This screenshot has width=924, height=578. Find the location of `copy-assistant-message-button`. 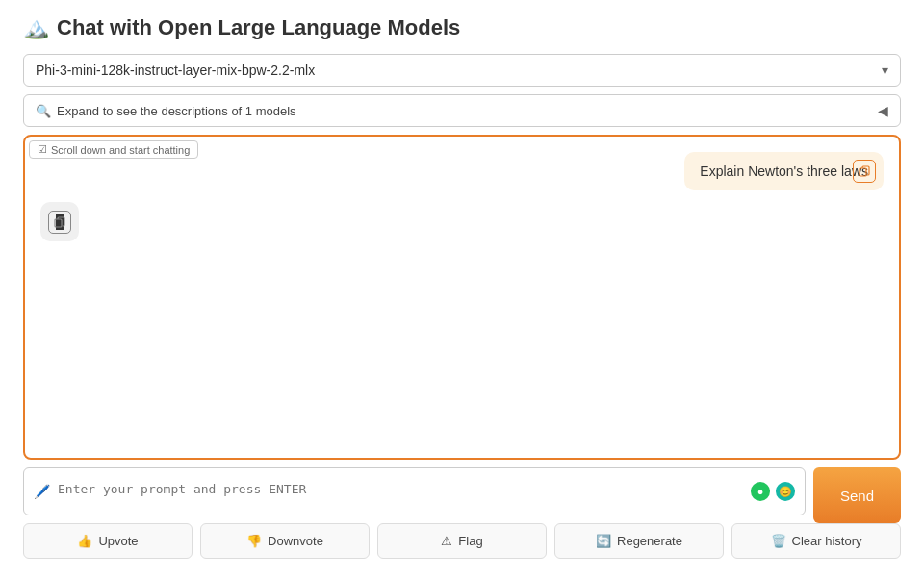

copy-assistant-message-button is located at coordinates (60, 222).